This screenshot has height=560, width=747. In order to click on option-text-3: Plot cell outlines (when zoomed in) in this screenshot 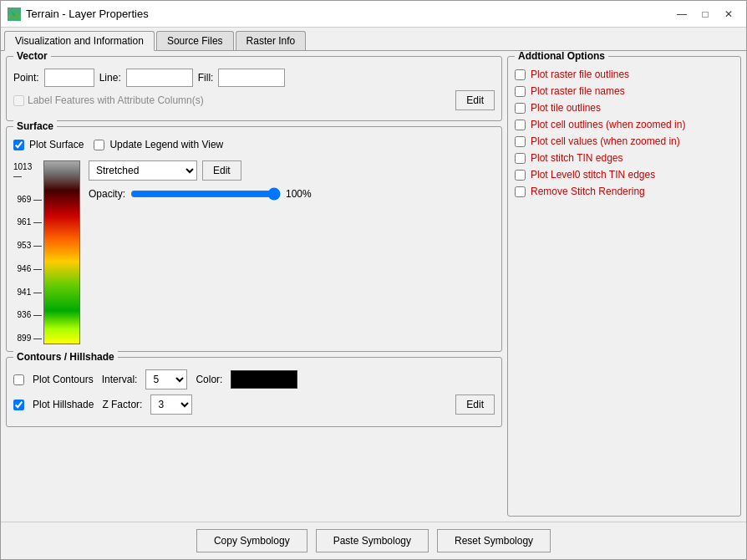, I will do `click(608, 125)`.